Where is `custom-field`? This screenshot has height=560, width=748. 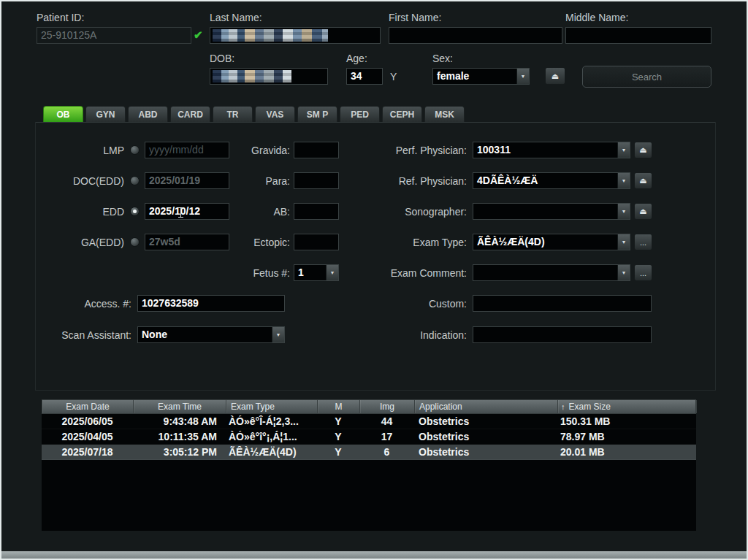 custom-field is located at coordinates (562, 304).